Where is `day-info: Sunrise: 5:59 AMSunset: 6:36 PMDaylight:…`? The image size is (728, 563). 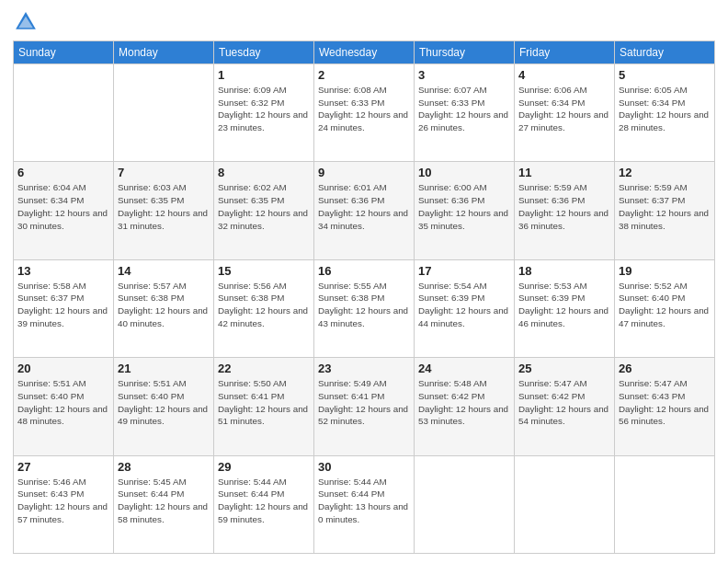
day-info: Sunrise: 5:59 AMSunset: 6:36 PMDaylight:… is located at coordinates (564, 206).